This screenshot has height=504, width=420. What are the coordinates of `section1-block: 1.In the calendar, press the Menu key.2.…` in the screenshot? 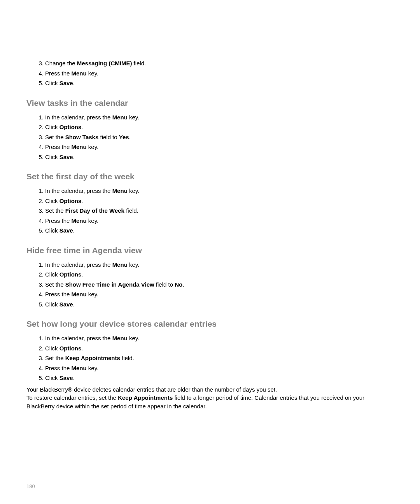 It's located at (210, 137).